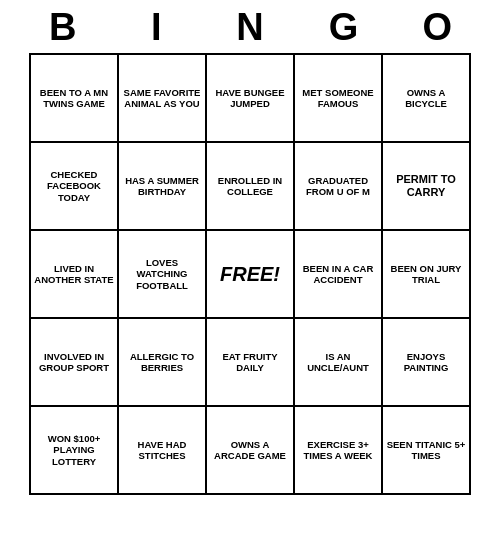 The height and width of the screenshot is (544, 500). I want to click on cell-13: BEEN IN A CAR ACCIDENT, so click(339, 275).